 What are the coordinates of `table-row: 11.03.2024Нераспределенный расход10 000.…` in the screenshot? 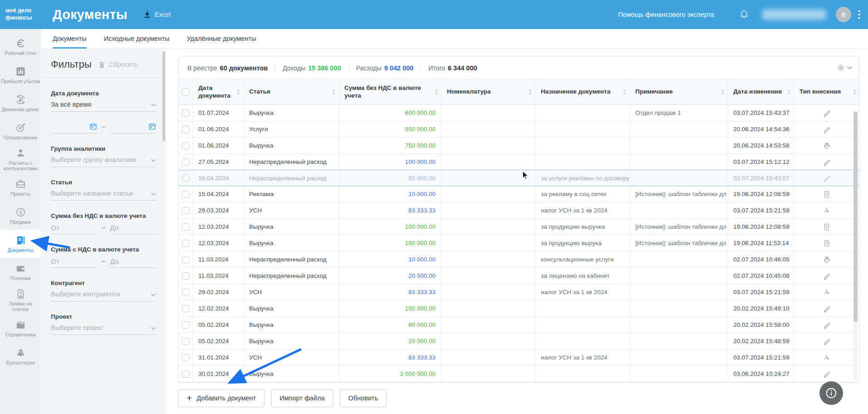 It's located at (519, 260).